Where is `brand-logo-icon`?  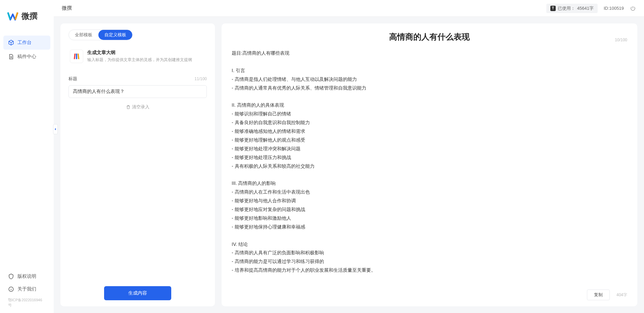
brand-logo-icon is located at coordinates (13, 16).